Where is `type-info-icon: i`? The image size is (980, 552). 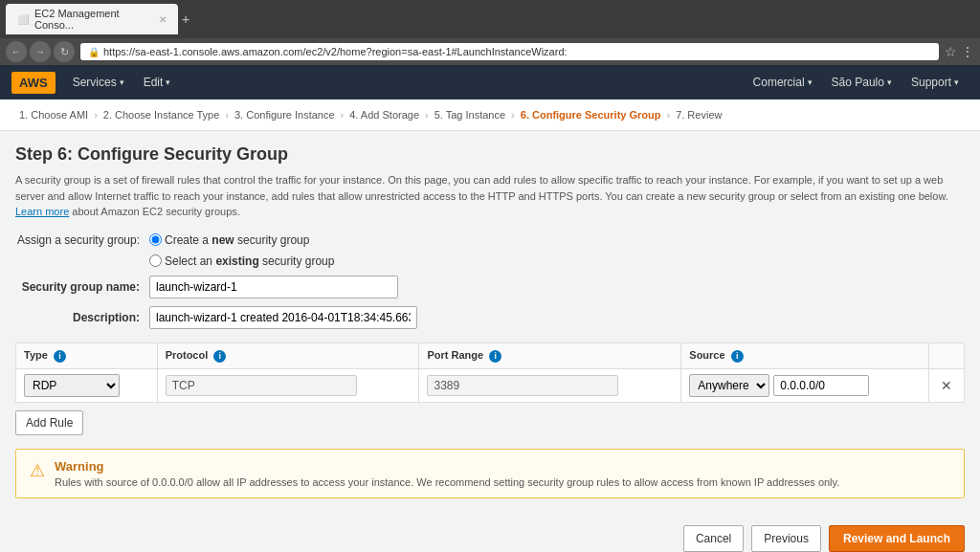 type-info-icon: i is located at coordinates (59, 356).